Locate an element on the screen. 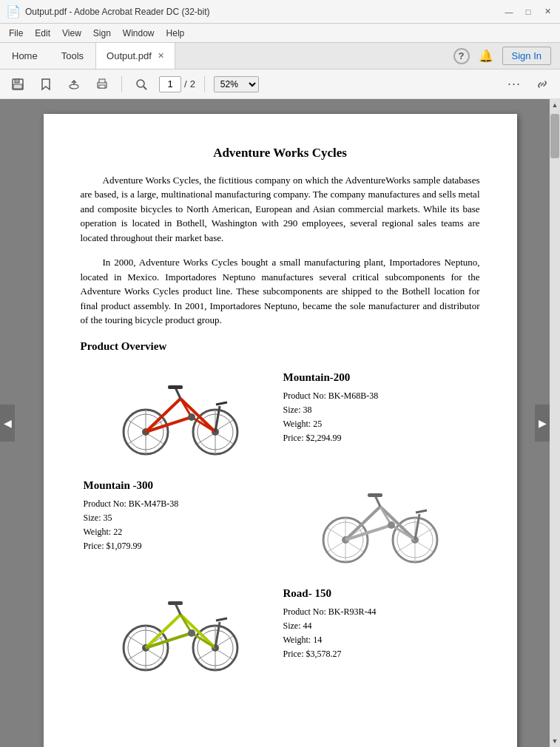 The width and height of the screenshot is (560, 747). mountain200-weight: 25 is located at coordinates (317, 424).